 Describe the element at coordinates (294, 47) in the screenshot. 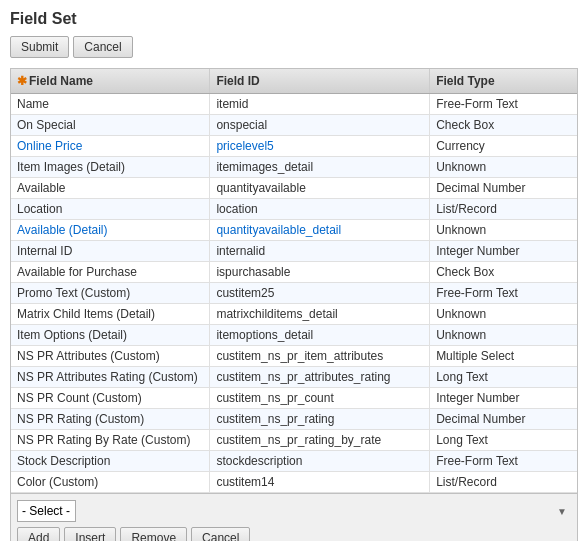

I see `toolbar: Submit Cancel` at that location.